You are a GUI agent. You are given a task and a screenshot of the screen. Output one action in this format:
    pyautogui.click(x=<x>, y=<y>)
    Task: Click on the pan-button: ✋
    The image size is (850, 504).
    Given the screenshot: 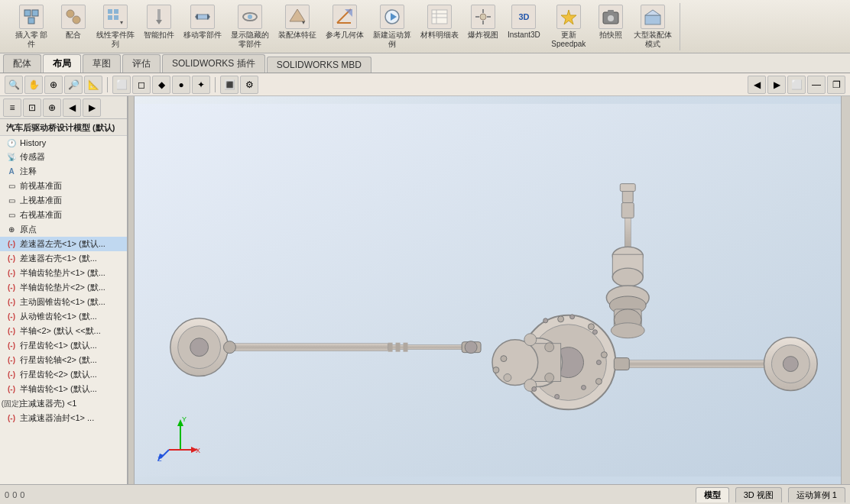 What is the action you would take?
    pyautogui.click(x=34, y=85)
    